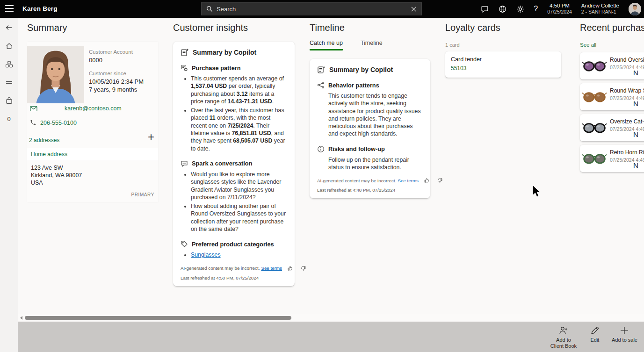 The height and width of the screenshot is (352, 644). I want to click on lists-icon, so click(9, 82).